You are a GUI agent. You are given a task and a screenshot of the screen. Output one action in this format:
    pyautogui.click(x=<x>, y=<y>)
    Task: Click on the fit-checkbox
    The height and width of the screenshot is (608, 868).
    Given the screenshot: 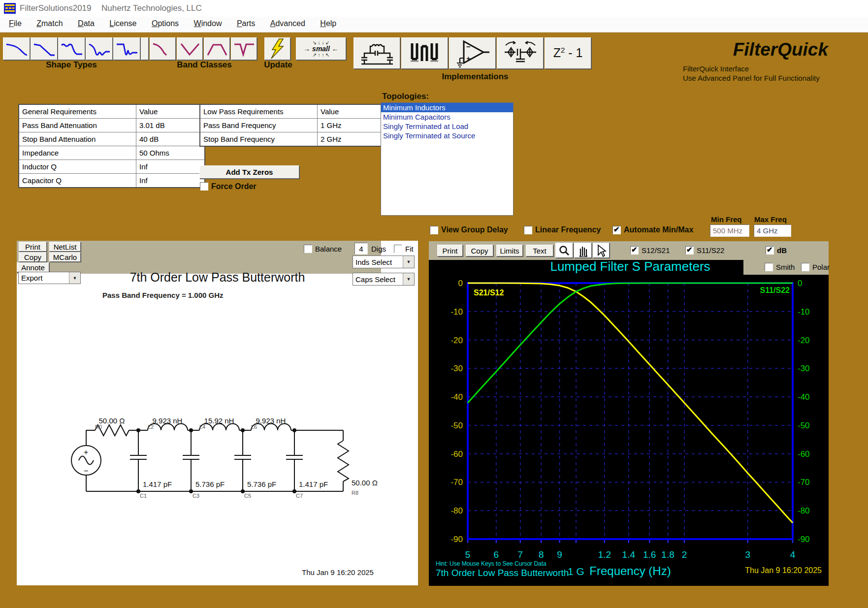 What is the action you would take?
    pyautogui.click(x=398, y=249)
    